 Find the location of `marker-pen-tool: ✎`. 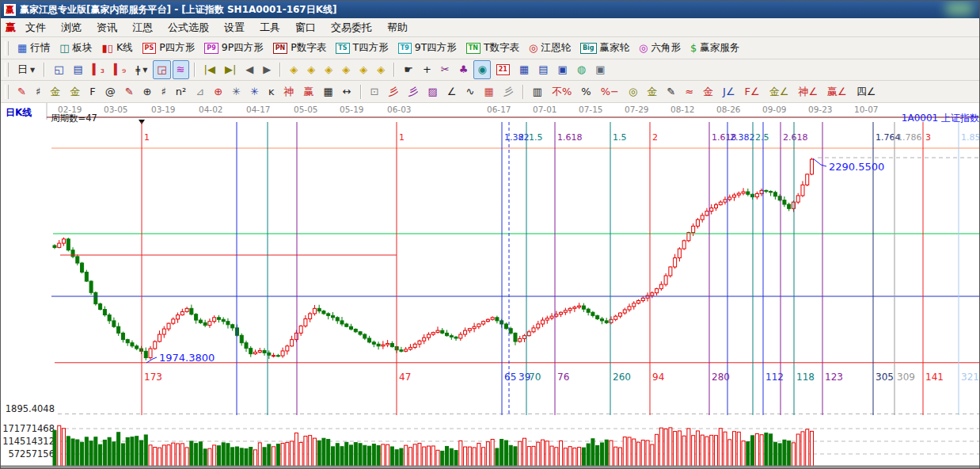

marker-pen-tool: ✎ is located at coordinates (130, 92).